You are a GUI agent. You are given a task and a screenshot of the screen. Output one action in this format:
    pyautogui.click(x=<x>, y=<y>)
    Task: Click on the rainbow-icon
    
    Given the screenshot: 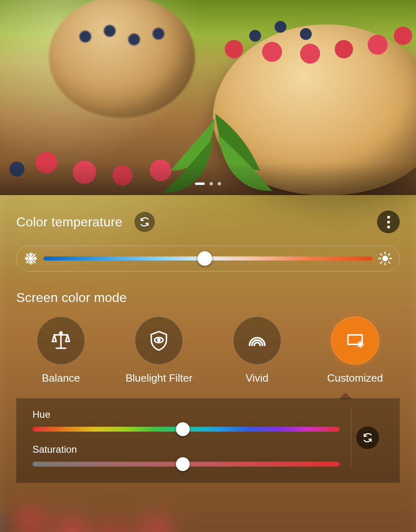 What is the action you would take?
    pyautogui.click(x=257, y=341)
    